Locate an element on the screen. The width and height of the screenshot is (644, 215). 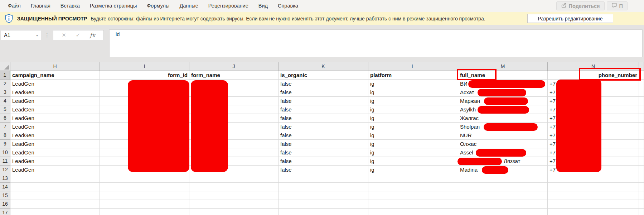
formula-input: id is located at coordinates (376, 43).